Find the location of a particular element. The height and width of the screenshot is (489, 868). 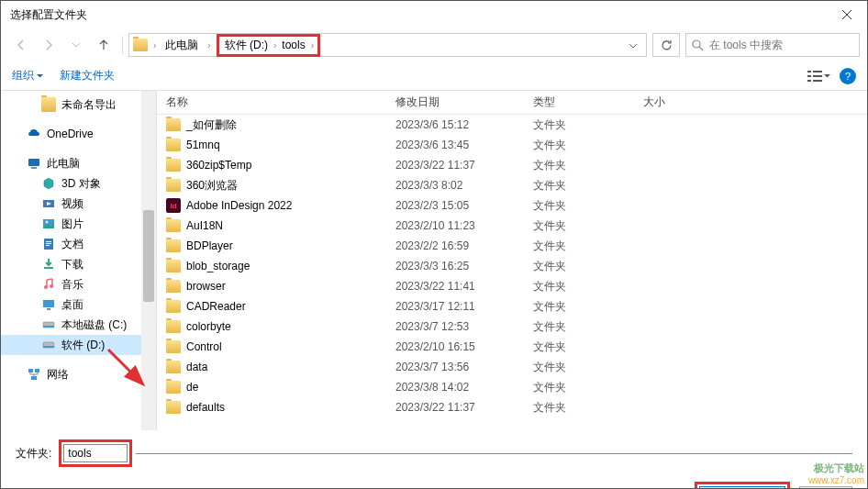

file-name: 360zip$Temp is located at coordinates (218, 165).